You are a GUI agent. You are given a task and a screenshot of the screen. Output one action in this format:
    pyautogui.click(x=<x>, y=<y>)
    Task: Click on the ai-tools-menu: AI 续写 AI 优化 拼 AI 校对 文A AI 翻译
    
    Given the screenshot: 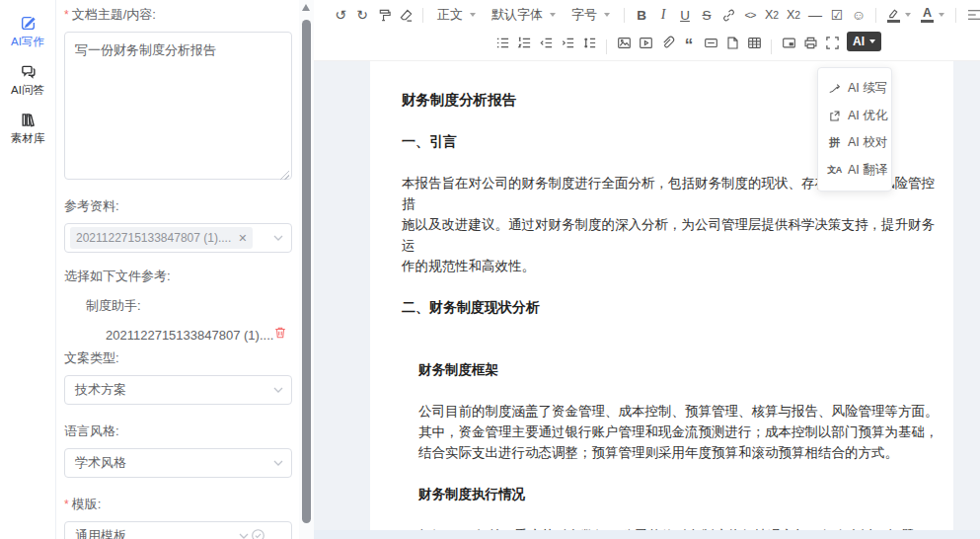 What is the action you would take?
    pyautogui.click(x=855, y=129)
    